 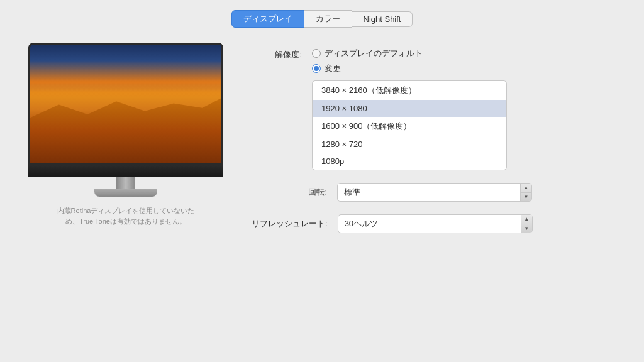 I want to click on resolution-item-5: 1080p, so click(x=409, y=161).